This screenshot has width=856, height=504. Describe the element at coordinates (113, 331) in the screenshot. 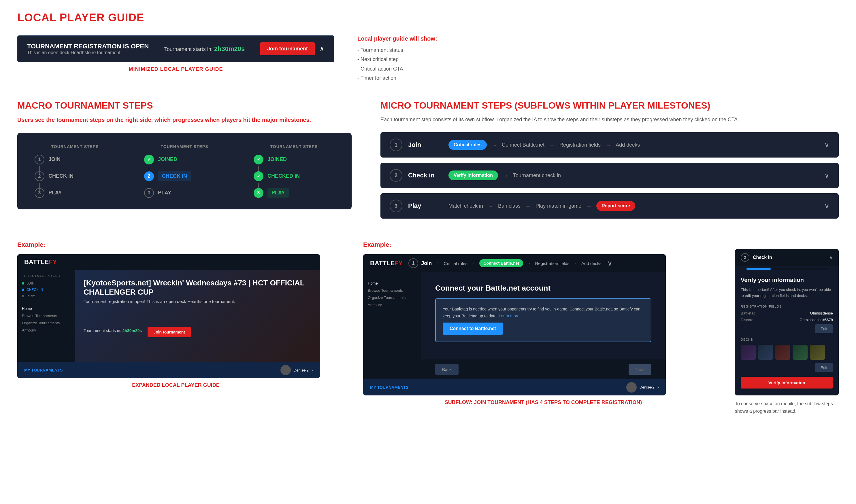

I see `hero-timer: Tournament starts in: 2h30m20s` at that location.